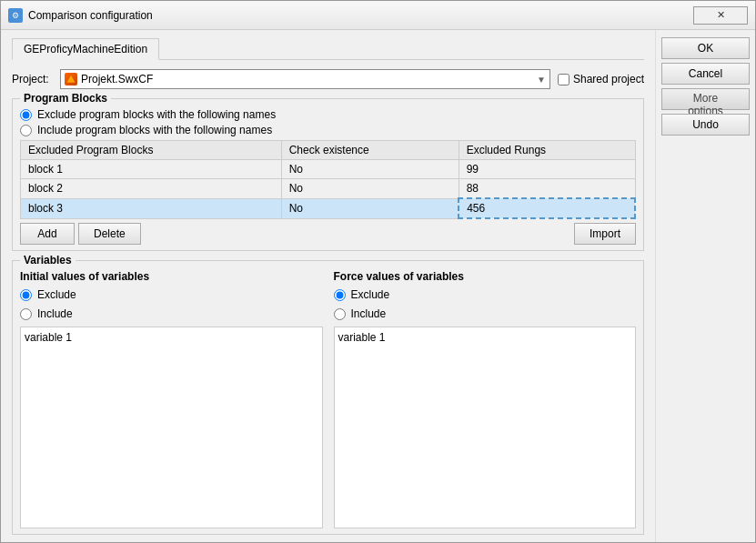  What do you see at coordinates (25, 131) in the screenshot?
I see `radio-include` at bounding box center [25, 131].